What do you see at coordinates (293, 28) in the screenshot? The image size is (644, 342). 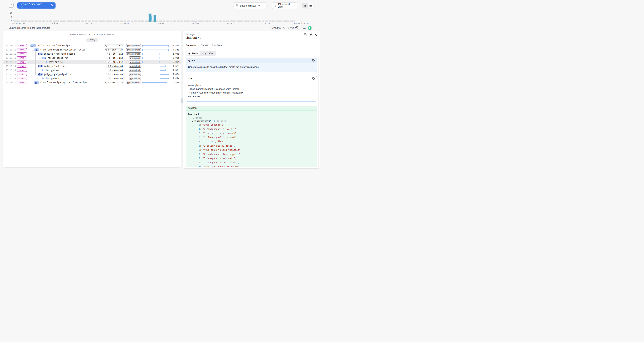 I see `clear-button: Clear` at bounding box center [293, 28].